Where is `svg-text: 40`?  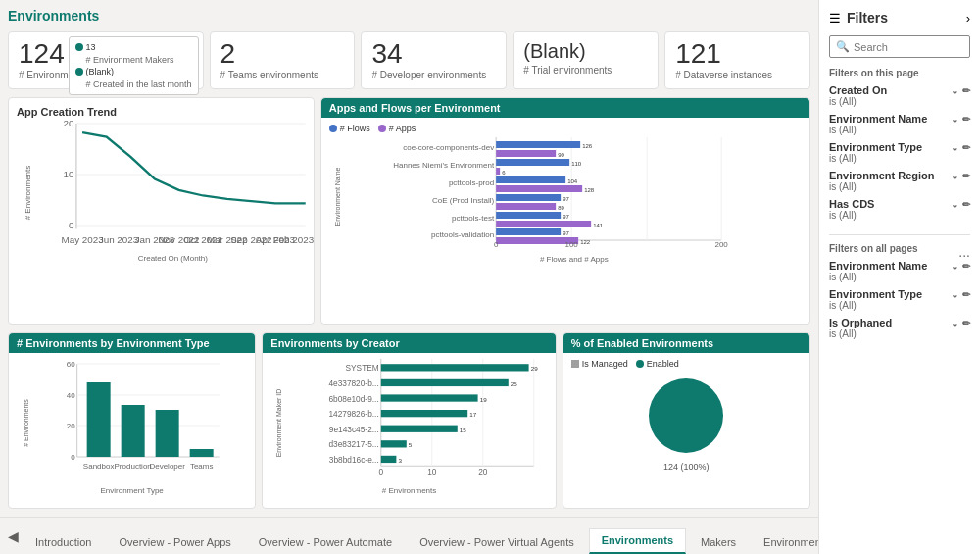 svg-text: 40 is located at coordinates (71, 396).